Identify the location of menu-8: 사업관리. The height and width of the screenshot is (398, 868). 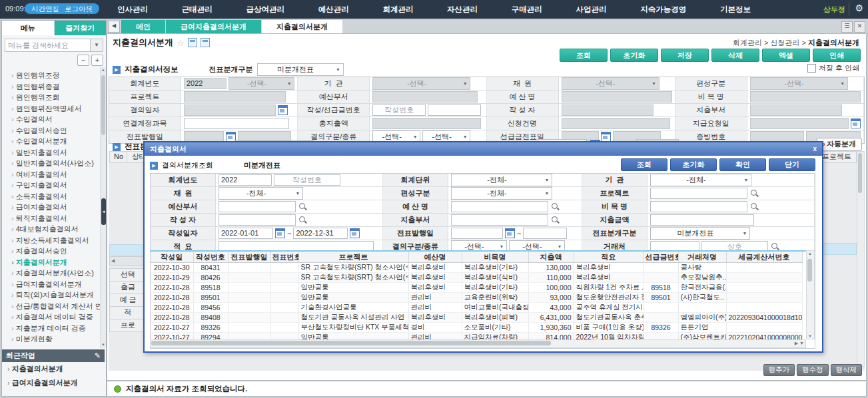
(592, 9).